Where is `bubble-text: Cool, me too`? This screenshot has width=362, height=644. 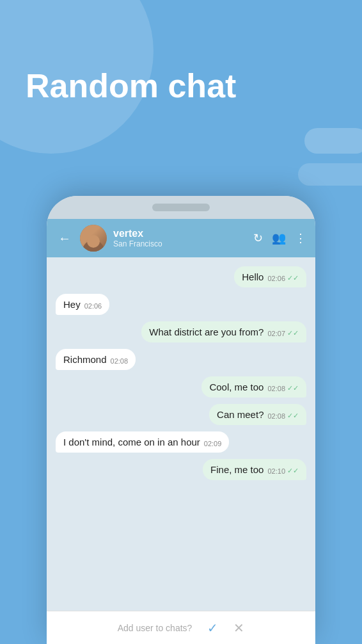
bubble-text: Cool, me too is located at coordinates (237, 387).